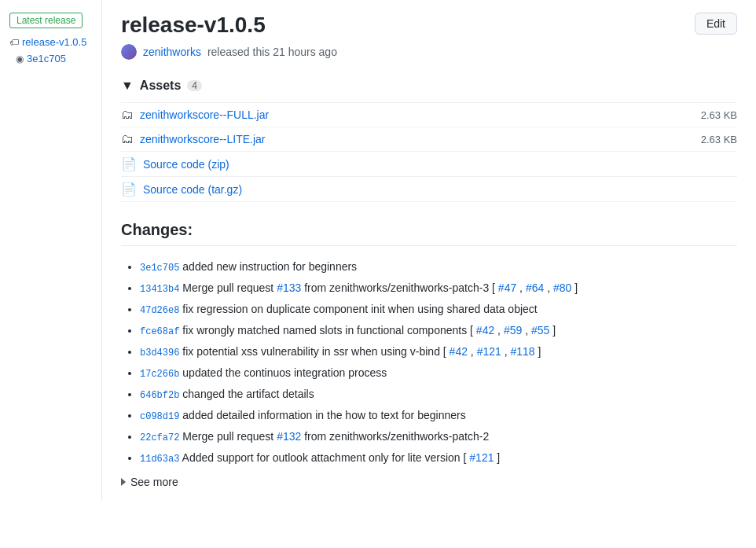  What do you see at coordinates (429, 153) in the screenshot?
I see `assets-list: 🗂 zenithworkscore--FULL.jar 2.63 KB 🗂 ze…` at bounding box center [429, 153].